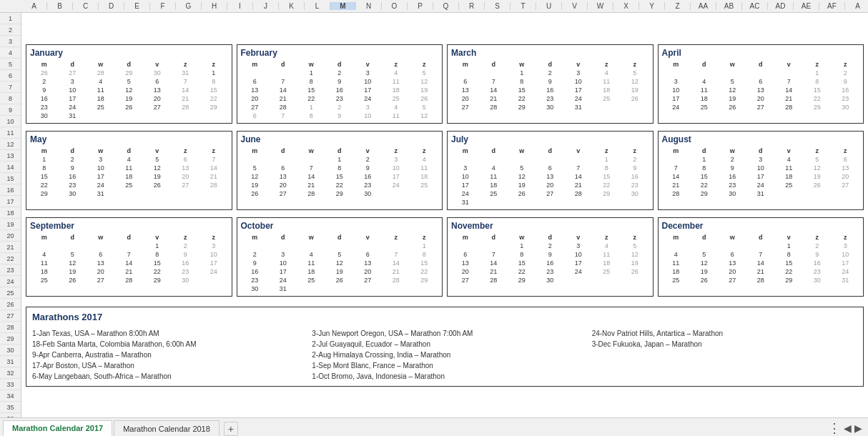 The width and height of the screenshot is (868, 436). Describe the element at coordinates (340, 170) in the screenshot. I see `june-calendar: June mdwdvzz 1234 567891011 121314151617…` at that location.